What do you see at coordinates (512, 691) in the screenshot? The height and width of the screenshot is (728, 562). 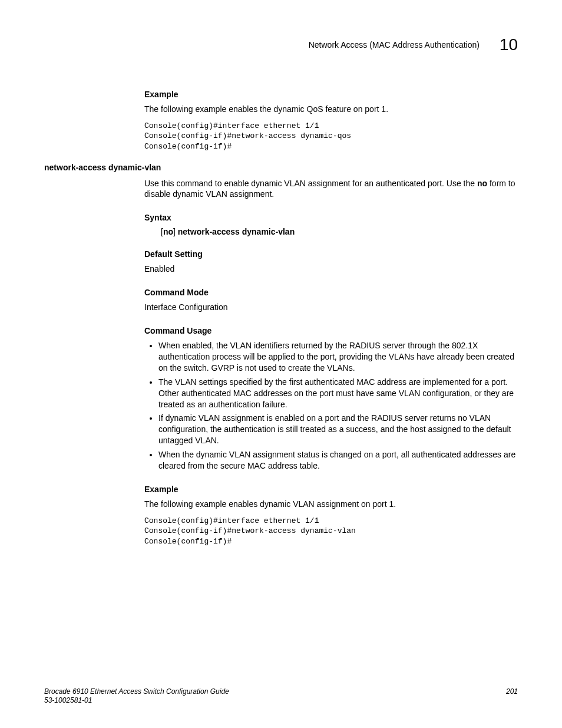 I see `footer-page-number: 201` at bounding box center [512, 691].